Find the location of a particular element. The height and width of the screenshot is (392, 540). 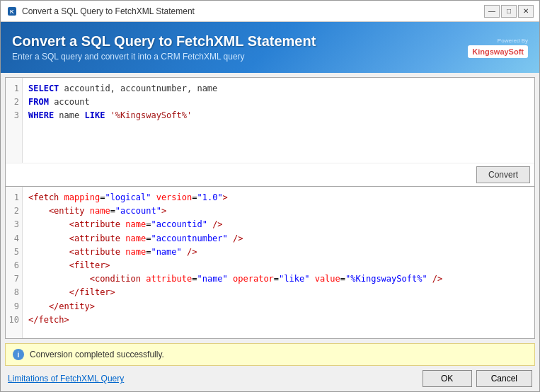

title-bar: K Convert a SQL Query to FetchXML Statem… is located at coordinates (270, 11).